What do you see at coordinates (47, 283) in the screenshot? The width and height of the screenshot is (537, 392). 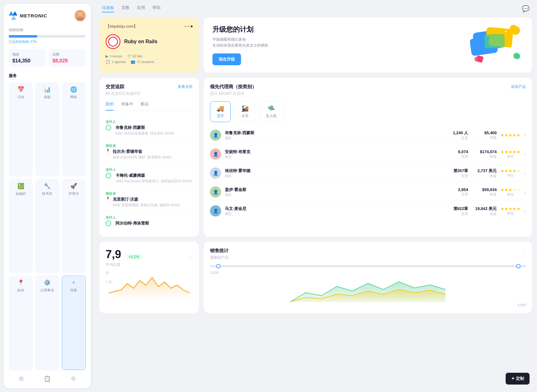 I see `public-icon: ⚙️` at bounding box center [47, 283].